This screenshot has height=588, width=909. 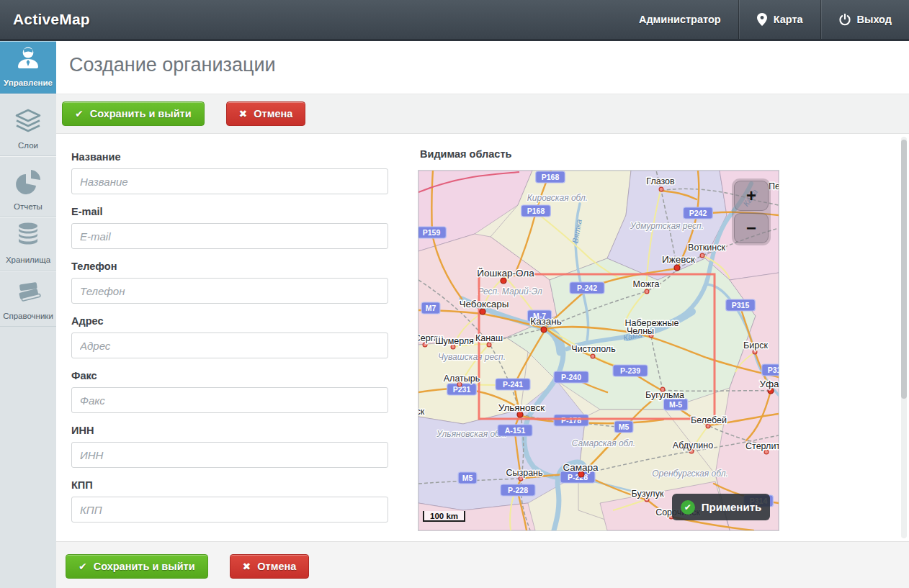 What do you see at coordinates (28, 236) in the screenshot?
I see `database-icon` at bounding box center [28, 236].